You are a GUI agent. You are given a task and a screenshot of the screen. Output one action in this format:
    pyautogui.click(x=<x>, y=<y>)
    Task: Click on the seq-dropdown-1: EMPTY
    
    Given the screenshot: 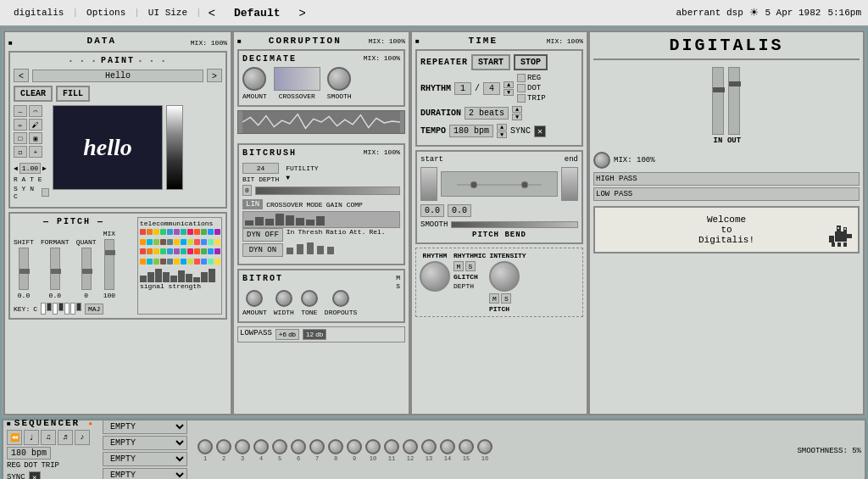 What is the action you would take?
    pyautogui.click(x=145, y=427)
    